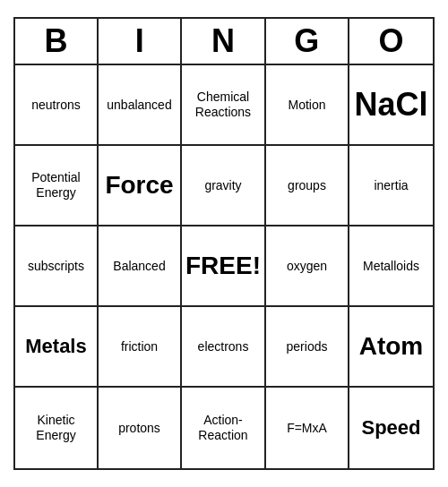 This screenshot has width=448, height=487. I want to click on bingo-cell: gravity, so click(224, 186).